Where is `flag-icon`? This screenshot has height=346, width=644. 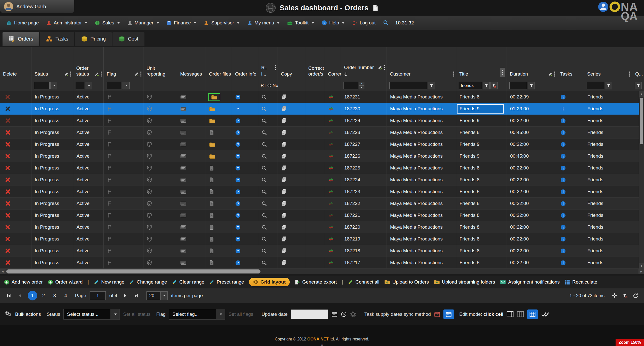
flag-icon is located at coordinates (109, 203).